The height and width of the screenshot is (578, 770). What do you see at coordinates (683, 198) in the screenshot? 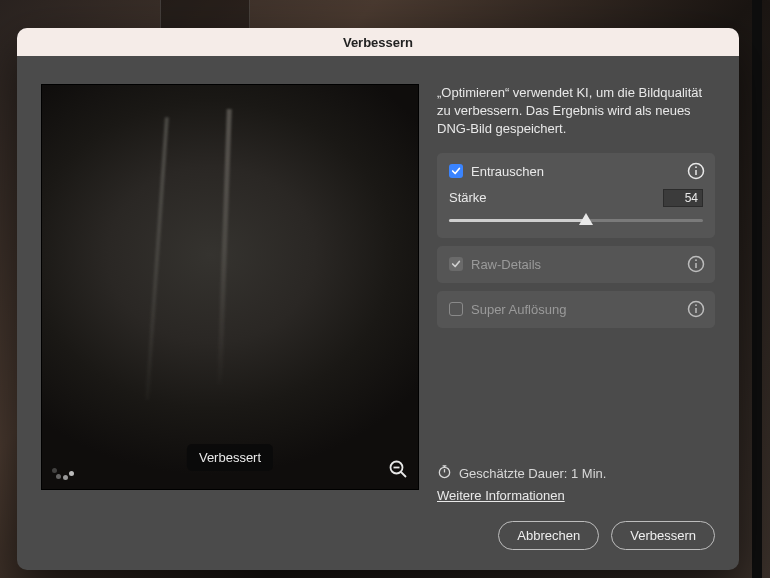
I see `denoise-value-input` at bounding box center [683, 198].